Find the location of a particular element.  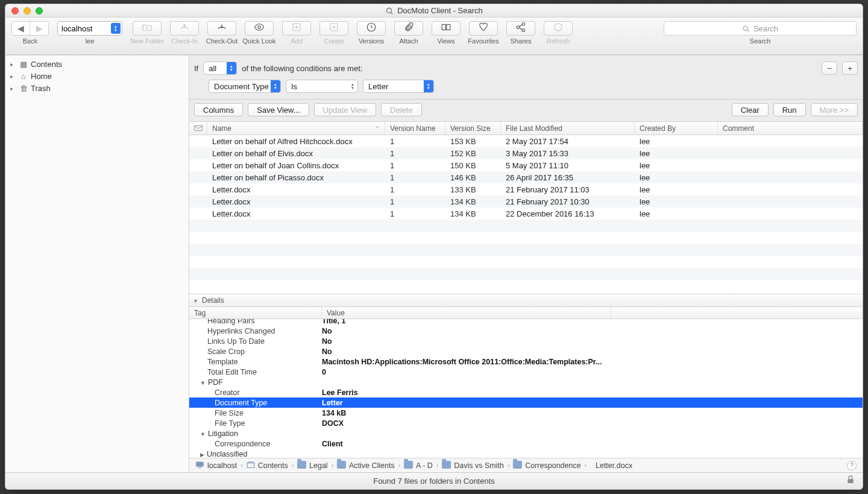

table-row: Letter.docx 1 134 KB 22 December 2016 16… is located at coordinates (526, 214).